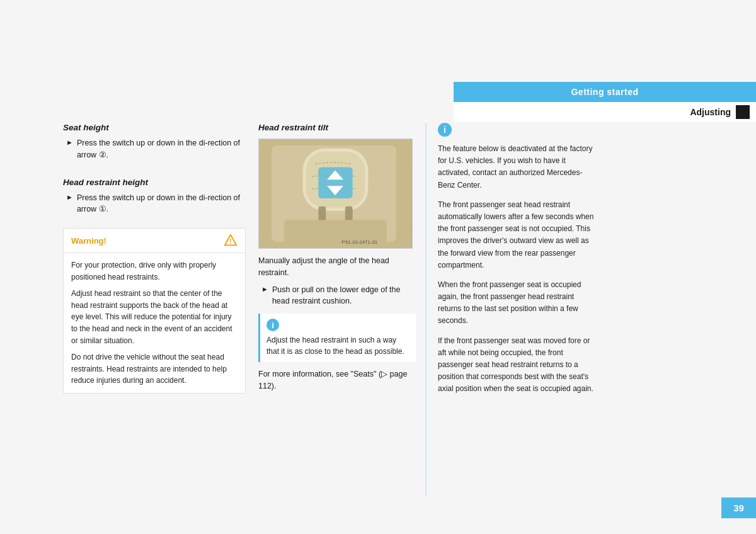 This screenshot has width=756, height=534. What do you see at coordinates (154, 271) in the screenshot?
I see `warning-para-1: For your protection, drive only with pro…` at bounding box center [154, 271].